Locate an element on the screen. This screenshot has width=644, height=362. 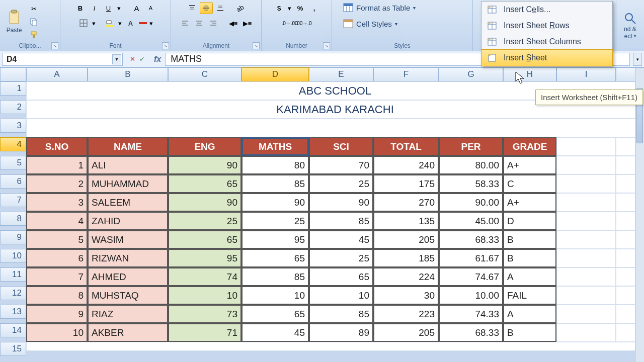
row-header-3: 3 is located at coordinates (13, 126).